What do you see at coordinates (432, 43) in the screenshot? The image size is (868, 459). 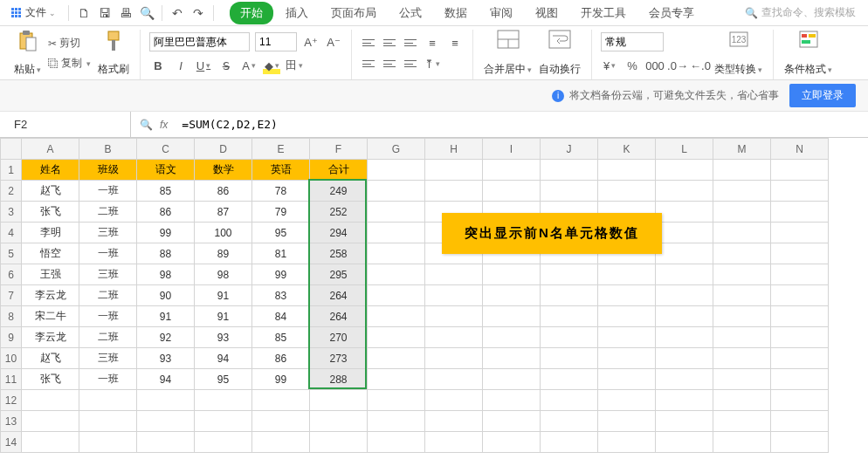 I see `indent-left-icon: ≡` at bounding box center [432, 43].